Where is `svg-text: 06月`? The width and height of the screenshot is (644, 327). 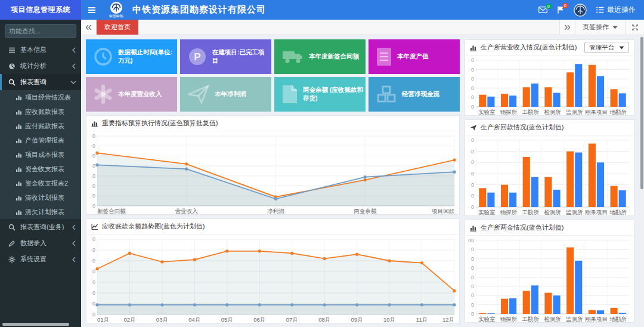
svg-text: 06月 is located at coordinates (259, 320).